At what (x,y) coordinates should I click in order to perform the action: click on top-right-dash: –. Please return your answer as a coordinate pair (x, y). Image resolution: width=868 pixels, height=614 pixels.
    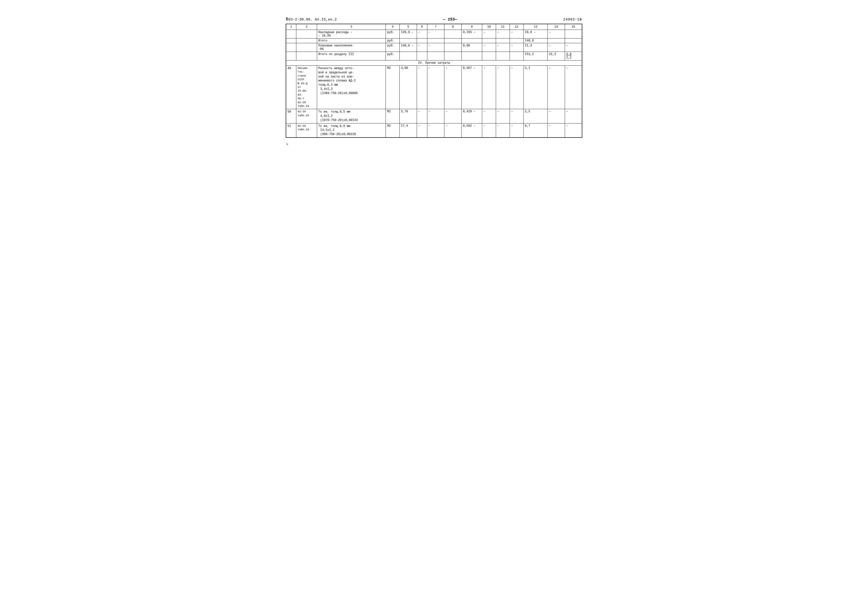
    Looking at the image, I should click on (581, 20).